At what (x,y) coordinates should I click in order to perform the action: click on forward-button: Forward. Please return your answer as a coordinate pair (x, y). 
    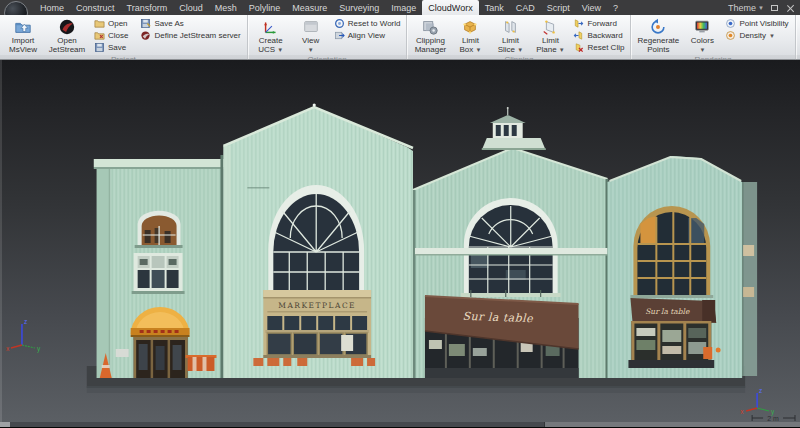
    Looking at the image, I should click on (598, 24).